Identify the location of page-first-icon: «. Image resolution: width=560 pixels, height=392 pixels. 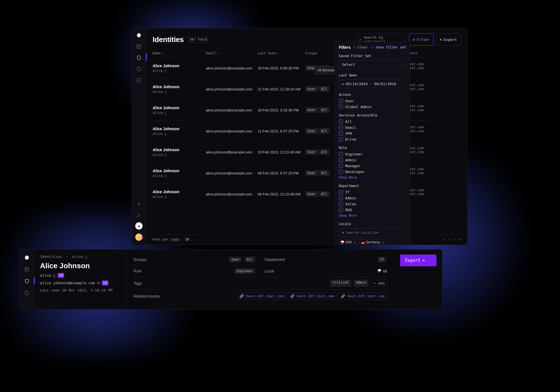
(444, 239).